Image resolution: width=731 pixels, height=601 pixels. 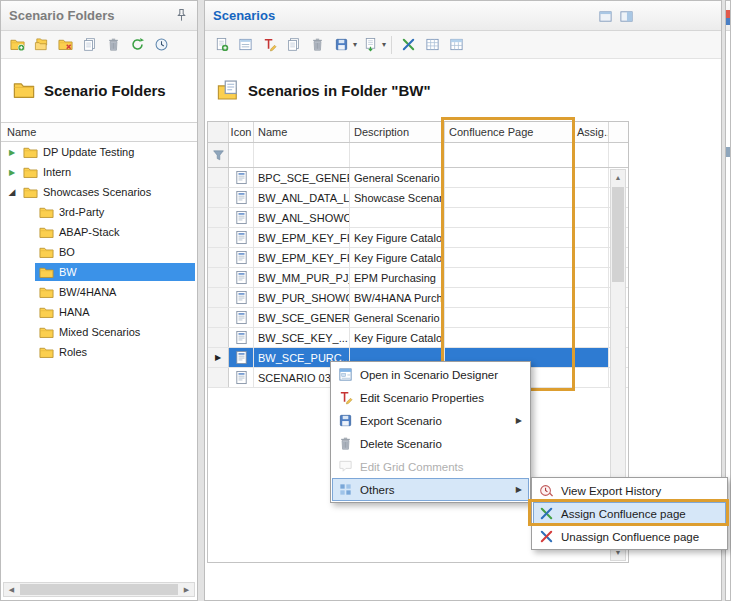 What do you see at coordinates (418, 298) in the screenshot?
I see `scenario-row-bw-pur-showca: BW_PUR_SHOWCA...BW/4HANA Purcha...` at bounding box center [418, 298].